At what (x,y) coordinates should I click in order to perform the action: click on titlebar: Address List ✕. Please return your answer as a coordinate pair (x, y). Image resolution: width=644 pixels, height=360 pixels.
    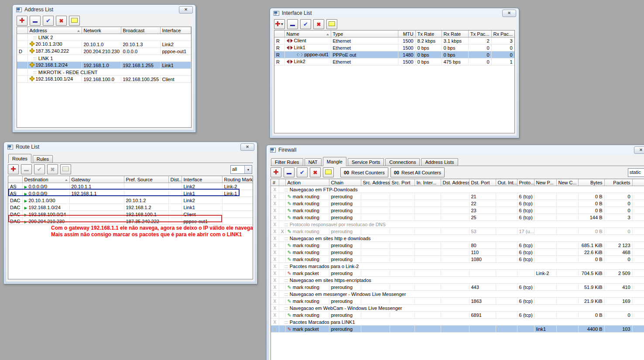
    Looking at the image, I should click on (104, 10).